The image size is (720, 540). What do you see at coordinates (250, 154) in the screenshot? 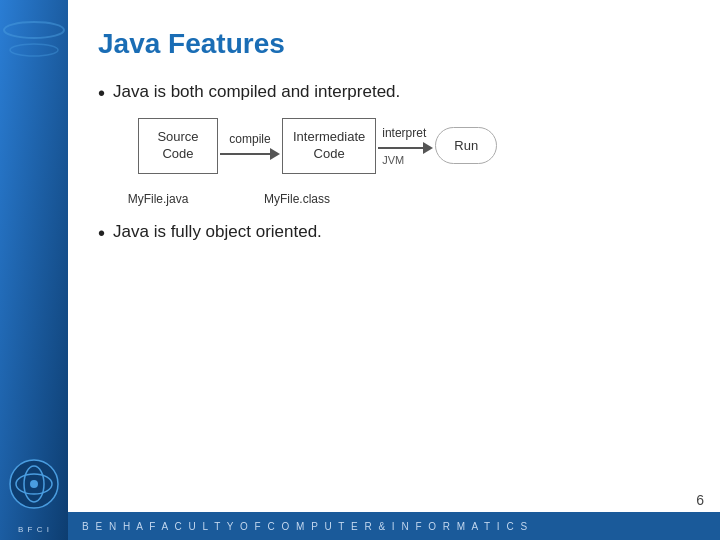
I see `compile-arrow` at bounding box center [250, 154].